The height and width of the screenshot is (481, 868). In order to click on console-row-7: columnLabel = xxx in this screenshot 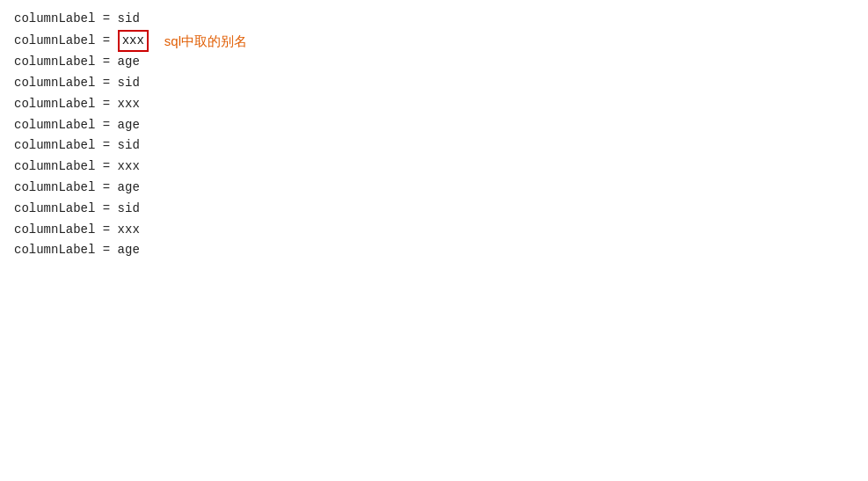, I will do `click(434, 167)`.